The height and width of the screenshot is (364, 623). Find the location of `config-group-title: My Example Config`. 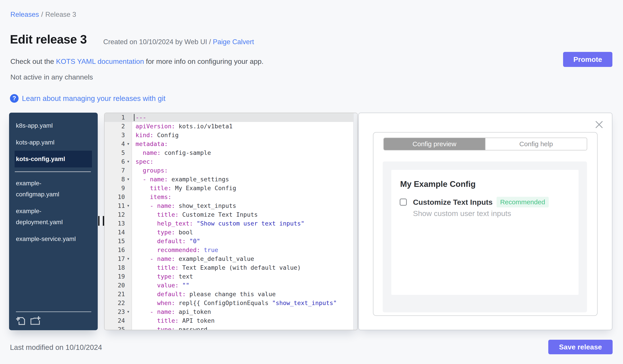

config-group-title: My Example Config is located at coordinates (438, 184).